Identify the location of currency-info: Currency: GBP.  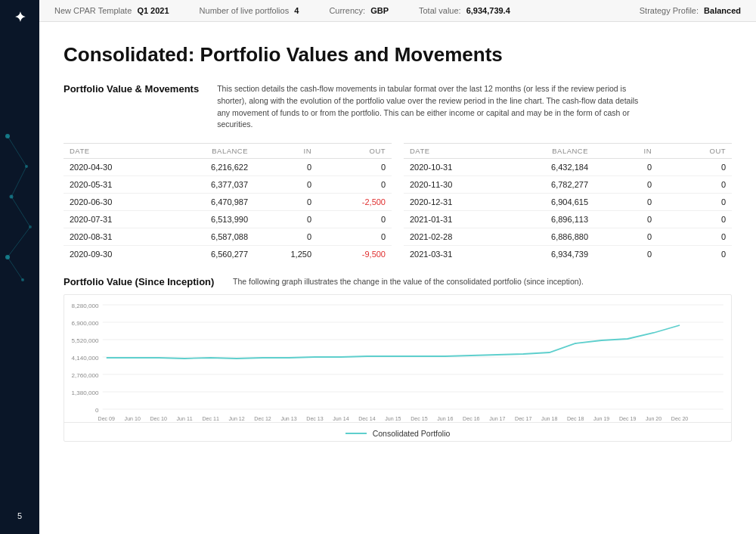
(358, 11).